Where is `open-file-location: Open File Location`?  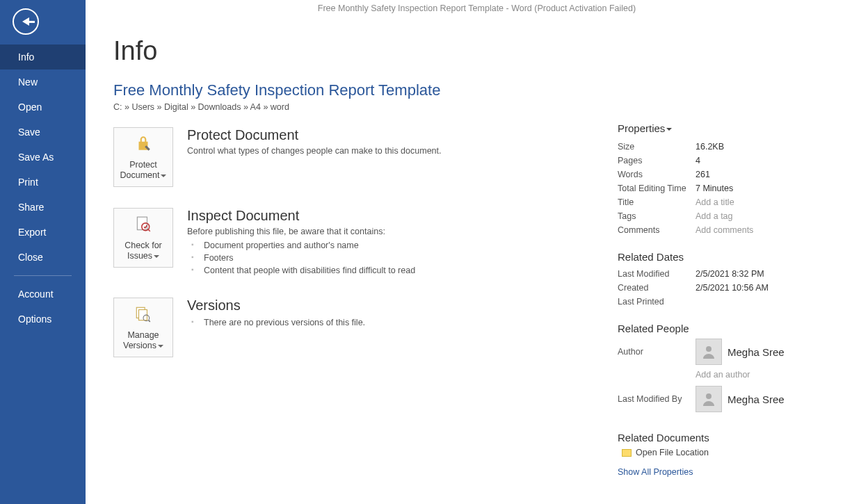 open-file-location: Open File Location is located at coordinates (731, 453).